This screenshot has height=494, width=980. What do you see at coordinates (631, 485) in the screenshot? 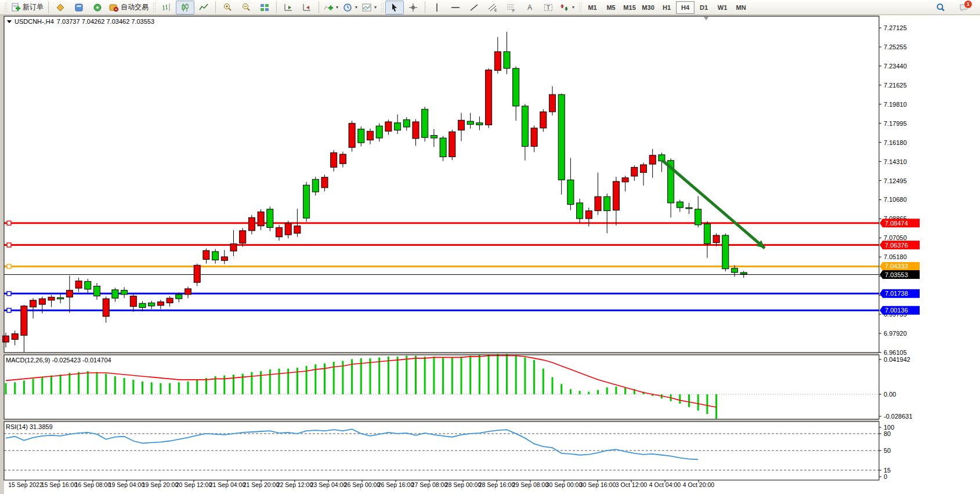
I see `date-tick-label: 3 Oct 12:00` at bounding box center [631, 485].